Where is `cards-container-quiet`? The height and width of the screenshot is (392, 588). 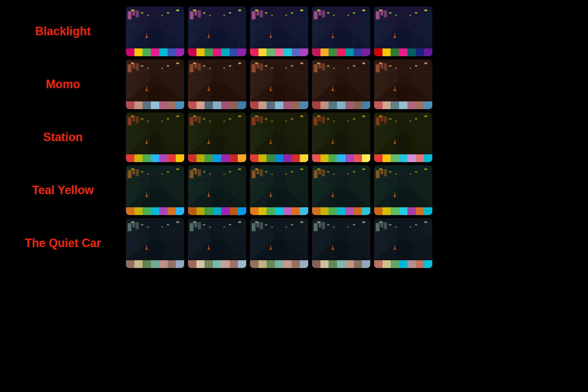 cards-container-quiet is located at coordinates (279, 243).